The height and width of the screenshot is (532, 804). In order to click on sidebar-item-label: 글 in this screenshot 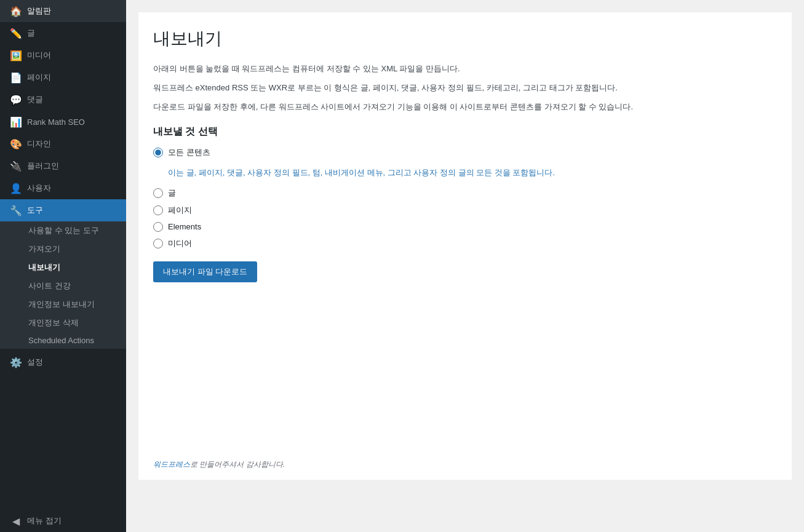, I will do `click(31, 33)`.